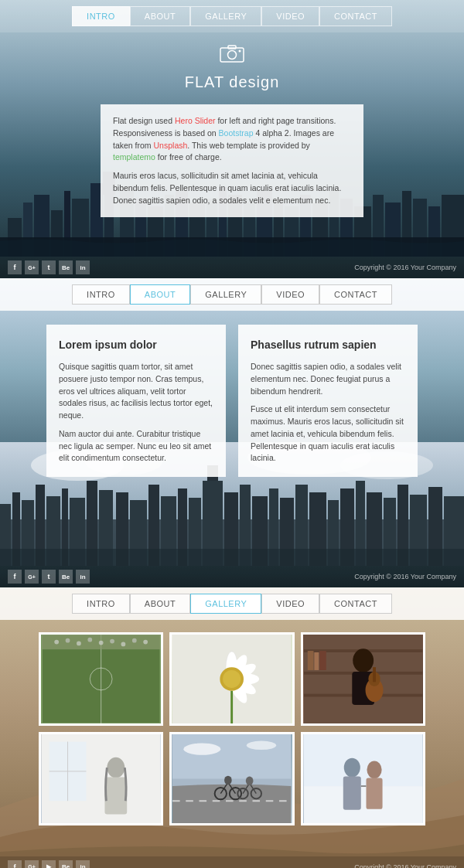 The width and height of the screenshot is (464, 868). What do you see at coordinates (32, 864) in the screenshot?
I see `gallery-googleplus-icon: G+` at bounding box center [32, 864].